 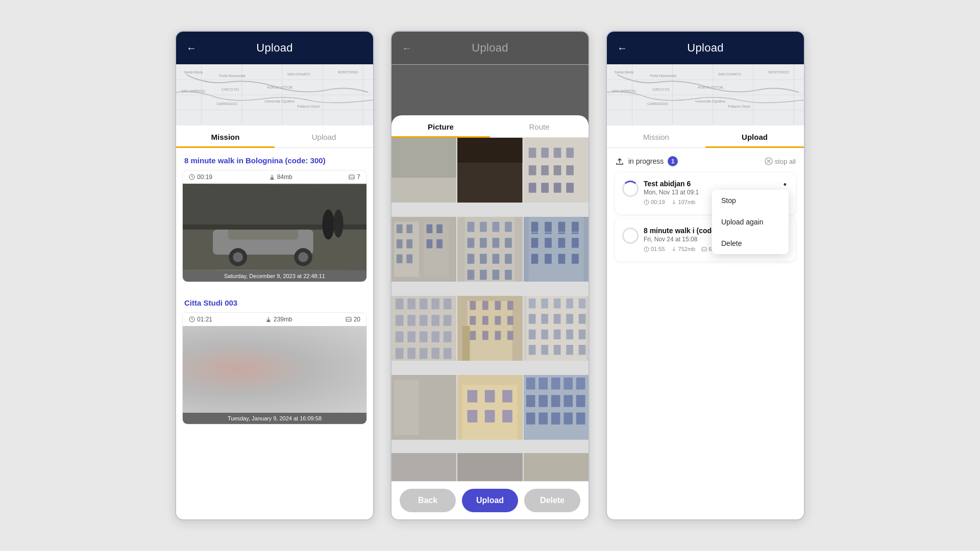 I want to click on tab-route-2: Route, so click(x=539, y=127).